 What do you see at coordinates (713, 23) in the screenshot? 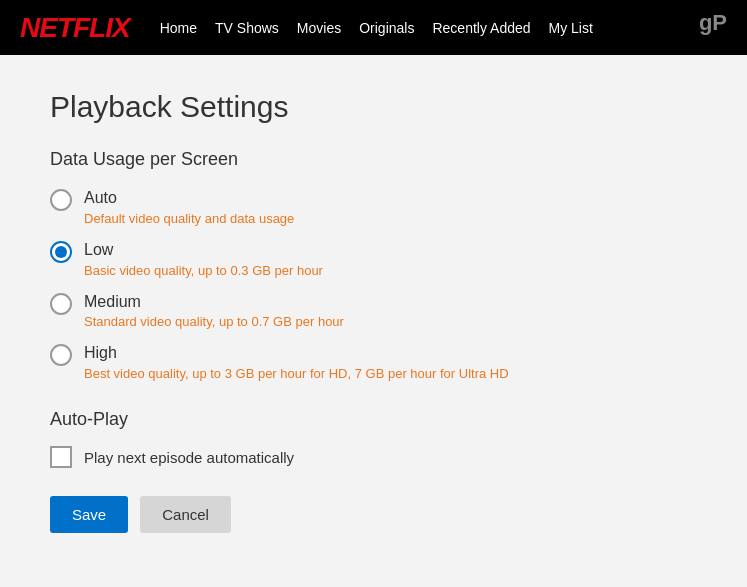
I see `gp-badge: gP` at bounding box center [713, 23].